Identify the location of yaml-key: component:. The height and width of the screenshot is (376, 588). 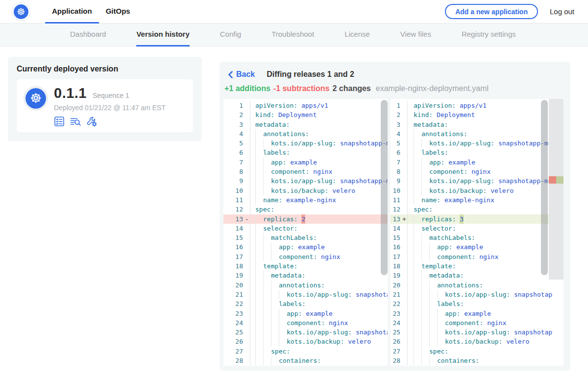
(466, 323).